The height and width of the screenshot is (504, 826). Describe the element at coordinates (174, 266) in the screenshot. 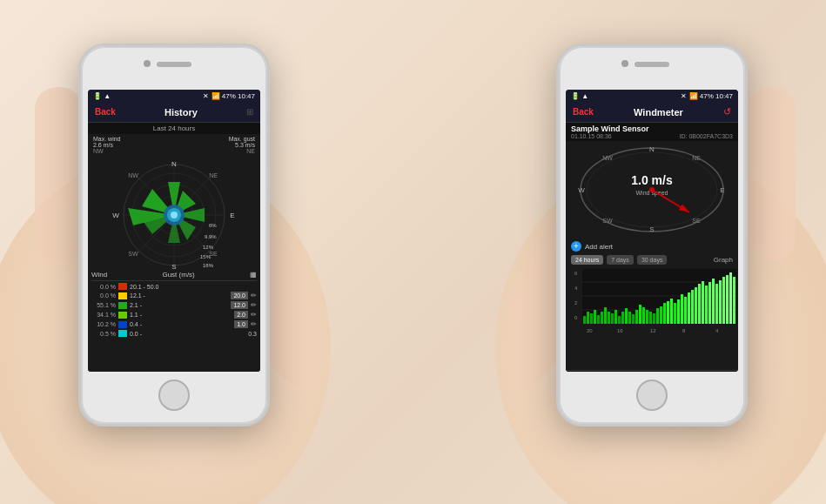

I see `svg-text: S` at that location.